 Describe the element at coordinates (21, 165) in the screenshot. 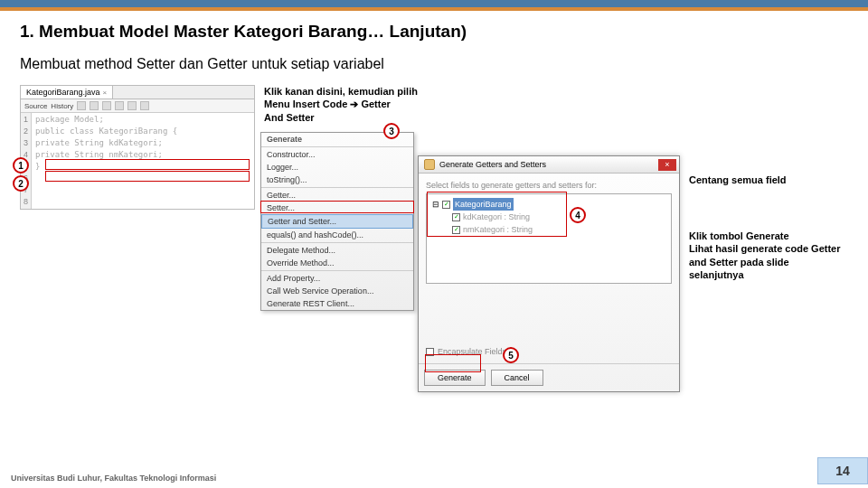

I see `callout-badge-1: 1` at that location.